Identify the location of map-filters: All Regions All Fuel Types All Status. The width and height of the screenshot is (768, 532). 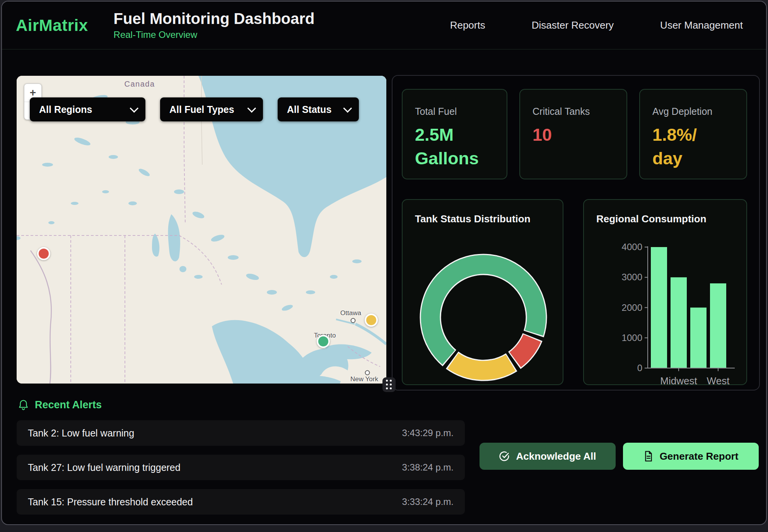
(194, 109).